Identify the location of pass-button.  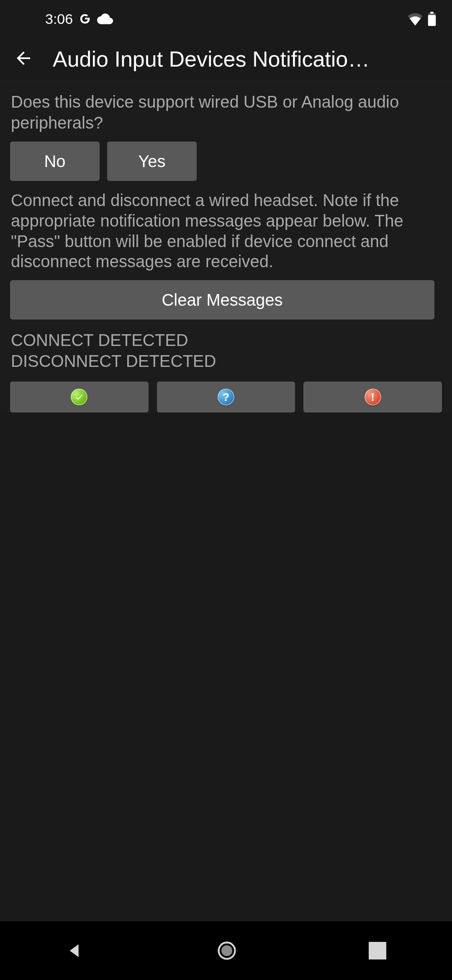
(80, 397).